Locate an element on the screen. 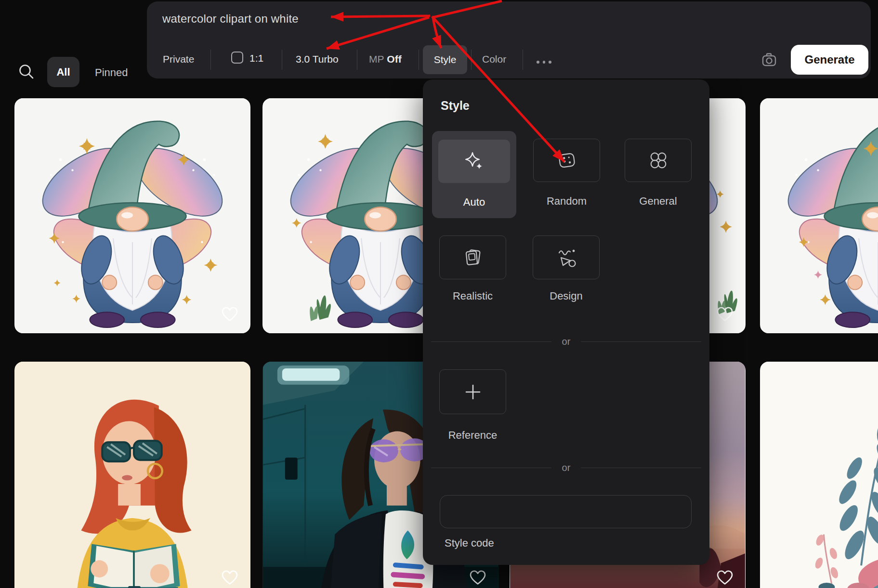 This screenshot has height=588, width=878. style-option-auto: Auto is located at coordinates (474, 174).